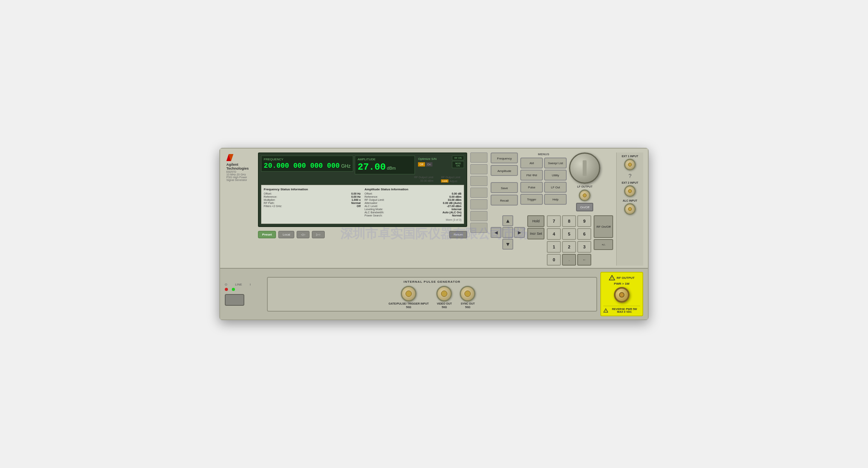 The image size is (868, 468). Describe the element at coordinates (374, 209) in the screenshot. I see `leveling-key: Leveling Mode:` at that location.